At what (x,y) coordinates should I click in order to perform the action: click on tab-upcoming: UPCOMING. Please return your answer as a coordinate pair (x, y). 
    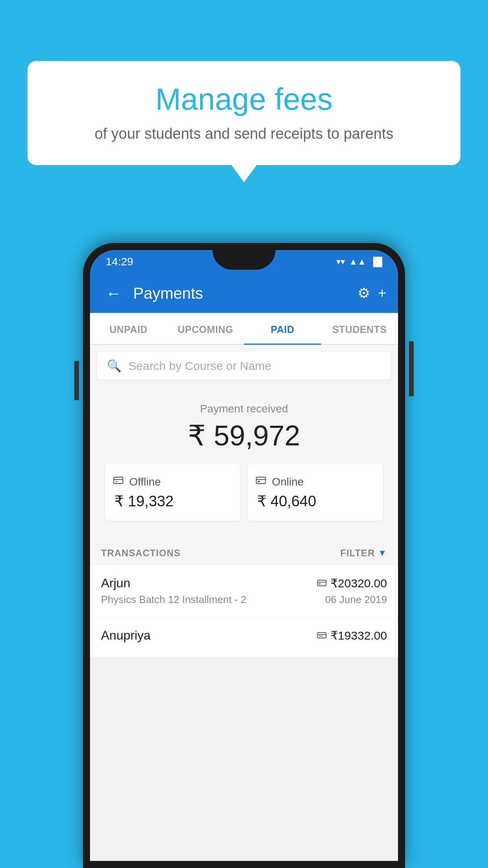
    Looking at the image, I should click on (205, 329).